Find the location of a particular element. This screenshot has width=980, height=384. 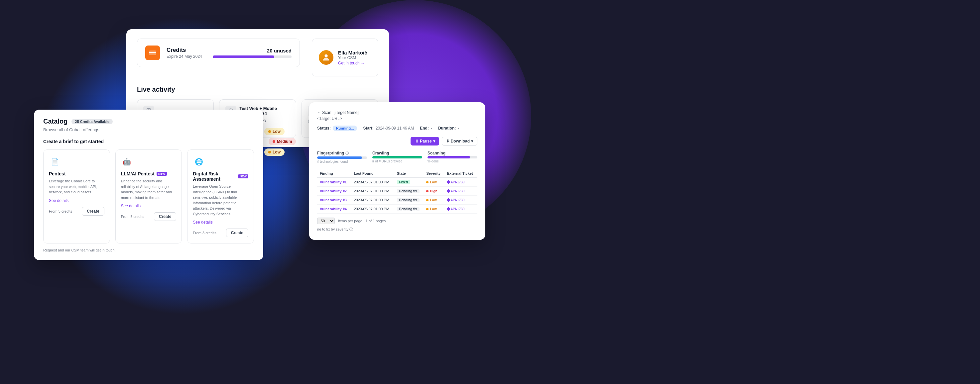

scan-url: <Target URL> is located at coordinates (397, 119).